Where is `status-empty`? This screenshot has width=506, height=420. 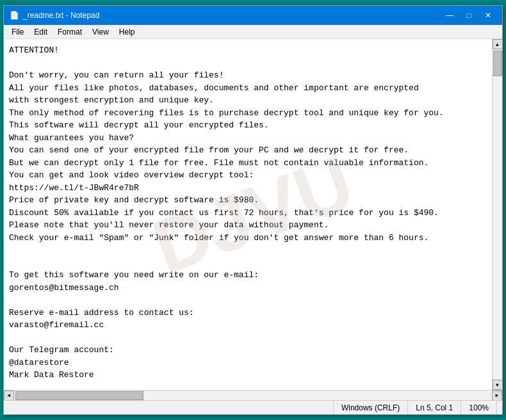
status-empty is located at coordinates (172, 407).